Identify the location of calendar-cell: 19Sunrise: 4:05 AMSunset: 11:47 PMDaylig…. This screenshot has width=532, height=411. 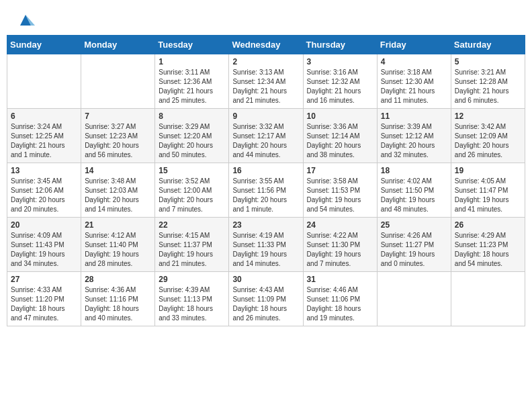
(488, 191).